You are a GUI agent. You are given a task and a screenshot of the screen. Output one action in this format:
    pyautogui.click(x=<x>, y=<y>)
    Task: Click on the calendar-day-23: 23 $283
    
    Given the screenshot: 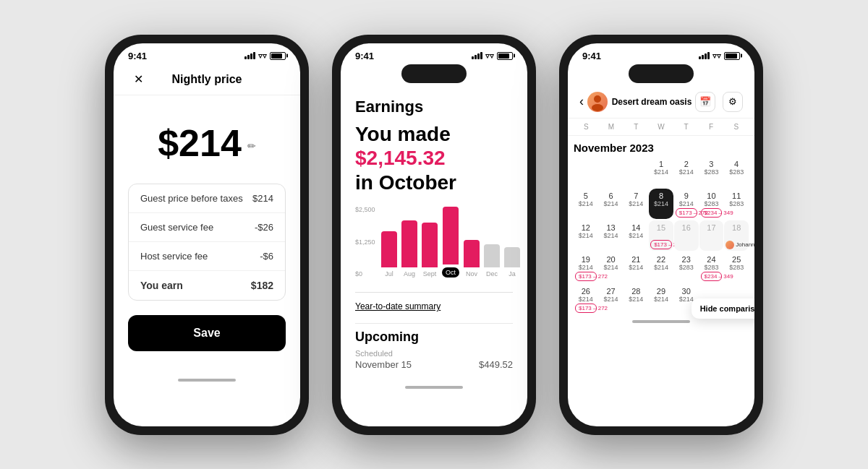 What is the action you would take?
    pyautogui.click(x=686, y=267)
    